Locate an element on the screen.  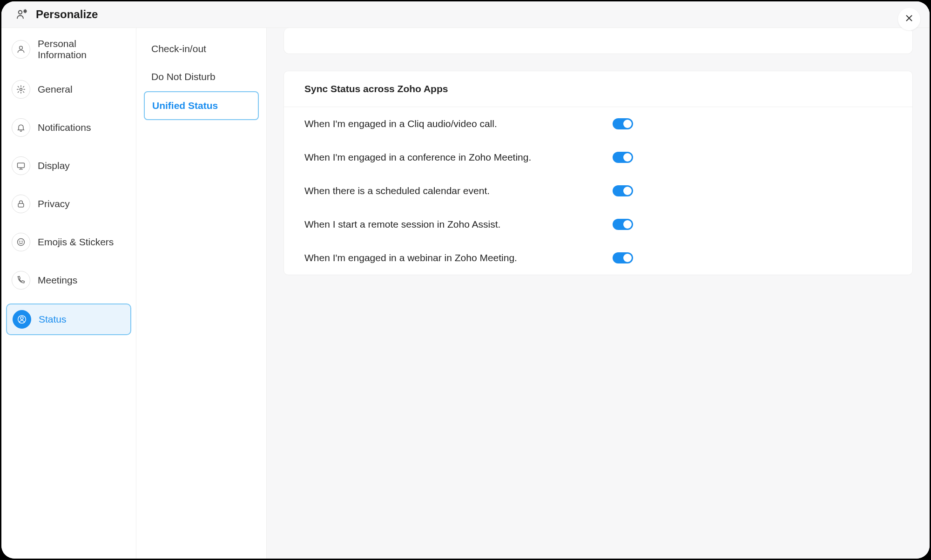
gear-icon is located at coordinates (21, 89).